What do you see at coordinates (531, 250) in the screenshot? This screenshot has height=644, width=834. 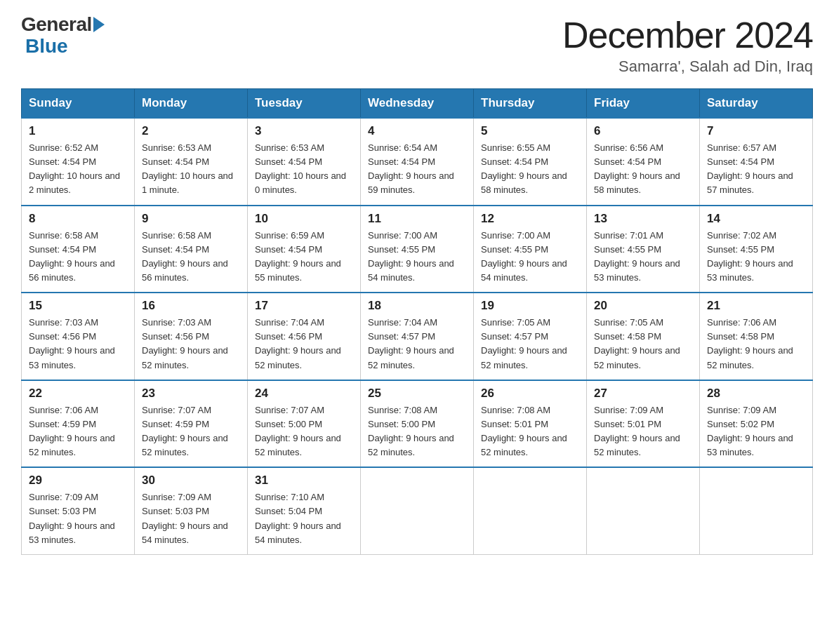 I see `day-cell-12: 12Sunrise: 7:00 AMSunset: 4:55 PMDayligh…` at bounding box center [531, 250].